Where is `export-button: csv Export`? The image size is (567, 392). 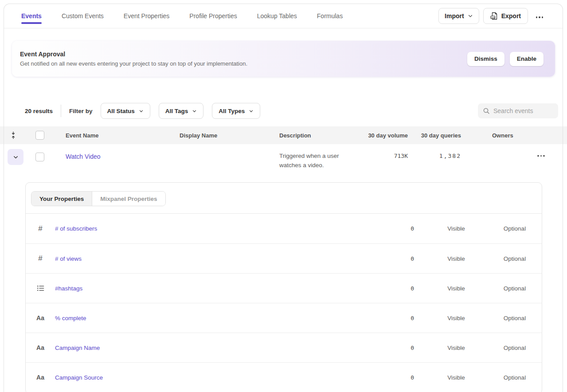 export-button: csv Export is located at coordinates (505, 16).